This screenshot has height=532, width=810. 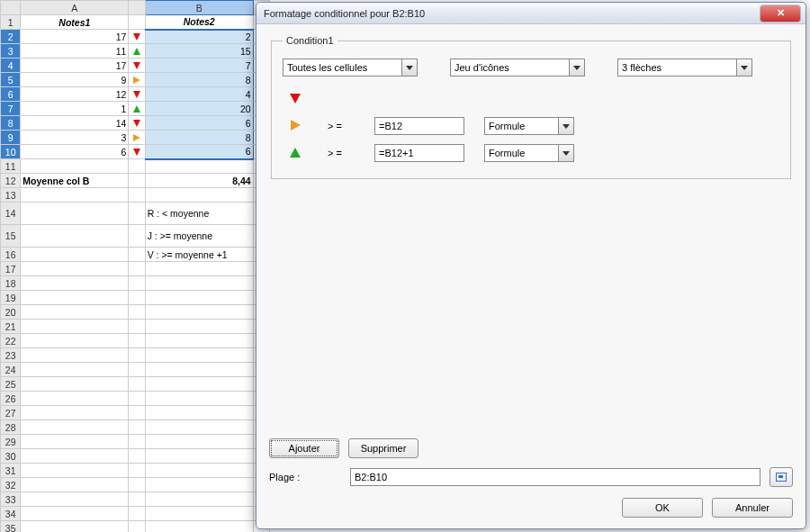 What do you see at coordinates (75, 138) in the screenshot?
I see `cell: 3` at bounding box center [75, 138].